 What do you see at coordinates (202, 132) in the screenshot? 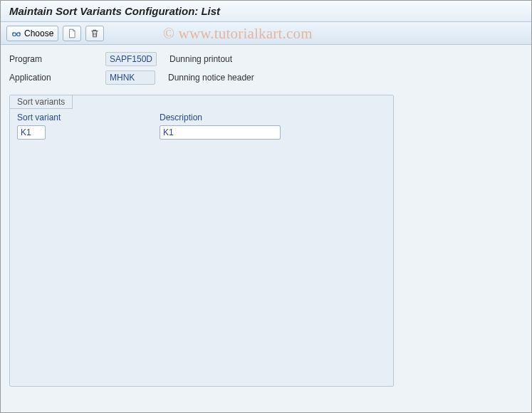
I see `table-row` at bounding box center [202, 132].